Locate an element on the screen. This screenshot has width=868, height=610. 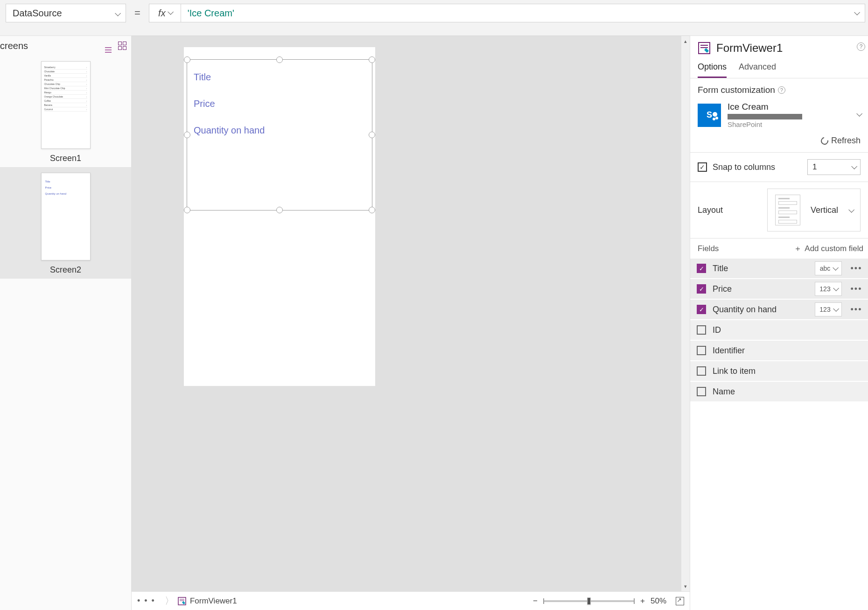
formula-text: 'Ice Cream' is located at coordinates (211, 13).